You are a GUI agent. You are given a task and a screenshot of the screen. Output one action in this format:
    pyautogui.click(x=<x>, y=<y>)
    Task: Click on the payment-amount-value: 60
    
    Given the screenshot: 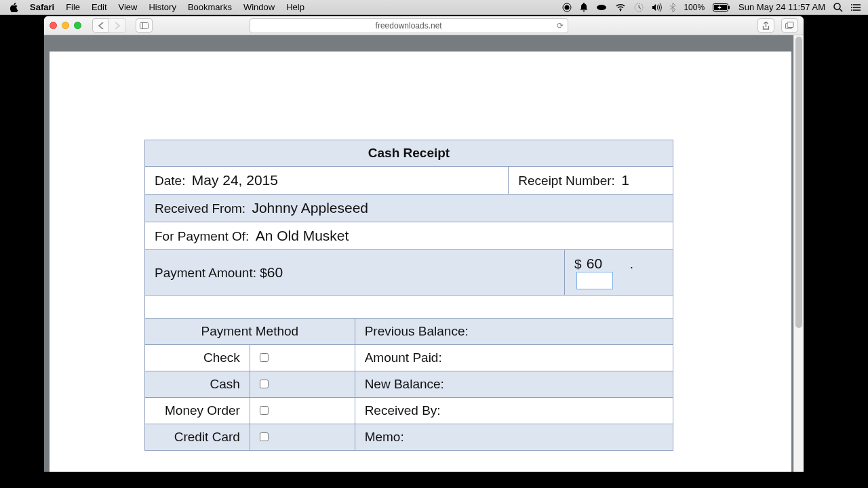 What is the action you would take?
    pyautogui.click(x=275, y=272)
    